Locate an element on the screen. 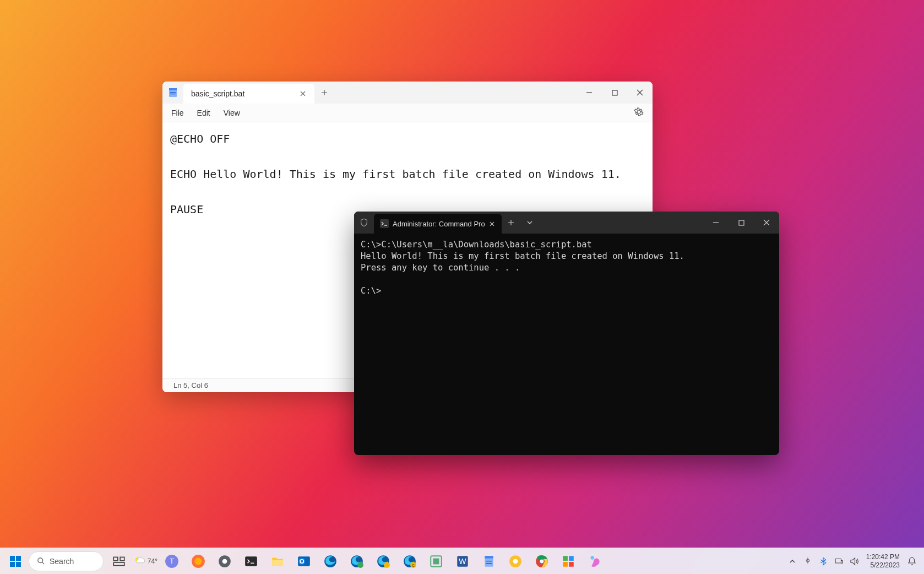  app-notepad is located at coordinates (489, 561).